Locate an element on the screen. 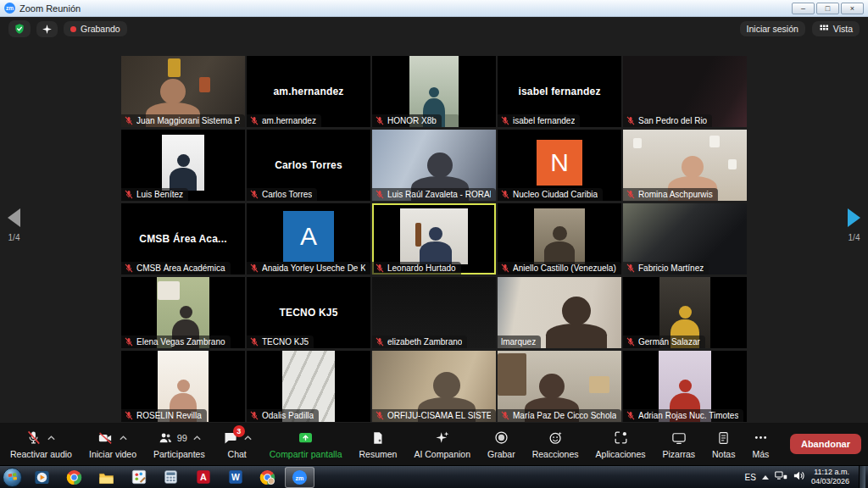 This screenshot has width=868, height=488. taskbar-app-acrobat: A is located at coordinates (203, 478).